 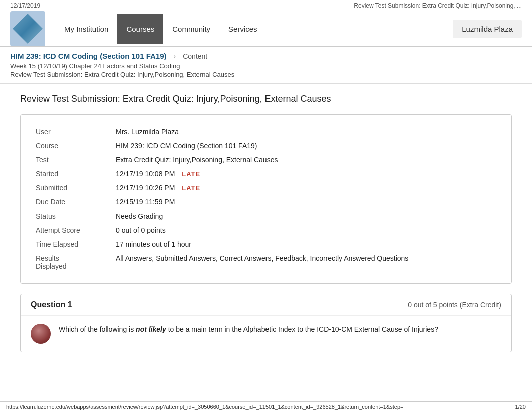 I want to click on attempt-score-value: 0 out of 0 points, so click(x=306, y=230).